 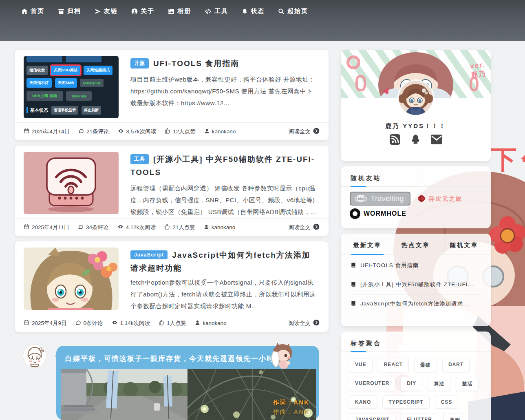 I want to click on article-list: UFI-TOOLS 食用指南 [开源小工具] 中兴F50辅助软件 ZTE-UFI…, so click(x=416, y=284).